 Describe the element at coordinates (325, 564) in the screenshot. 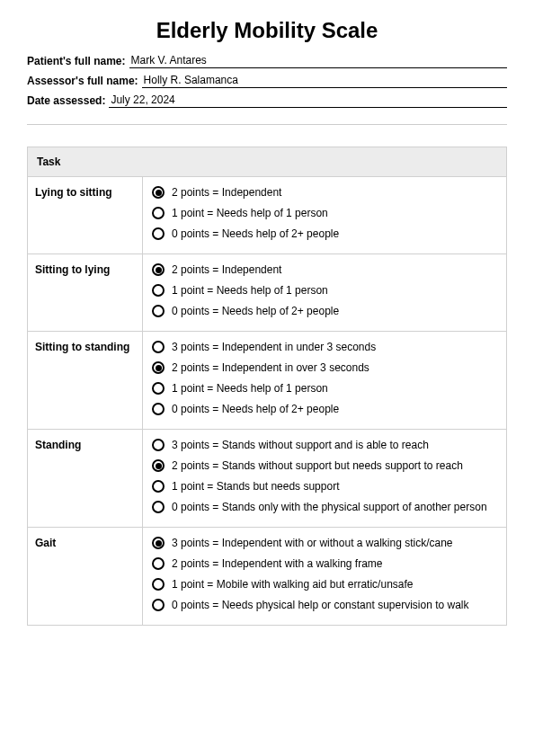

I see `task-option: 2 points = Independent with a walking fr…` at that location.